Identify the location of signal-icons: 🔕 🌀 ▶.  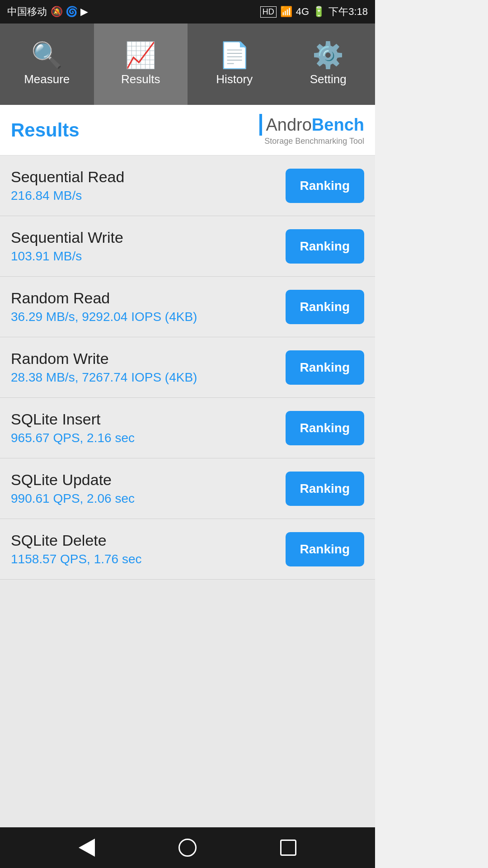
(70, 12).